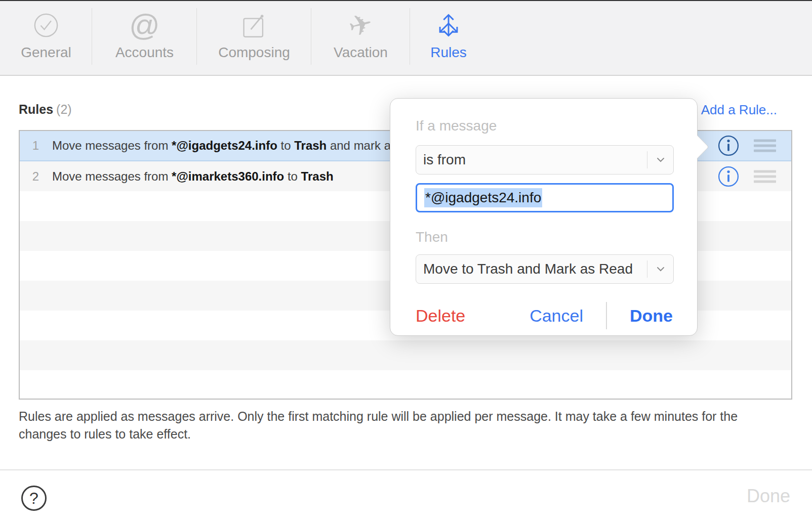  I want to click on at-sign-icon: @, so click(145, 25).